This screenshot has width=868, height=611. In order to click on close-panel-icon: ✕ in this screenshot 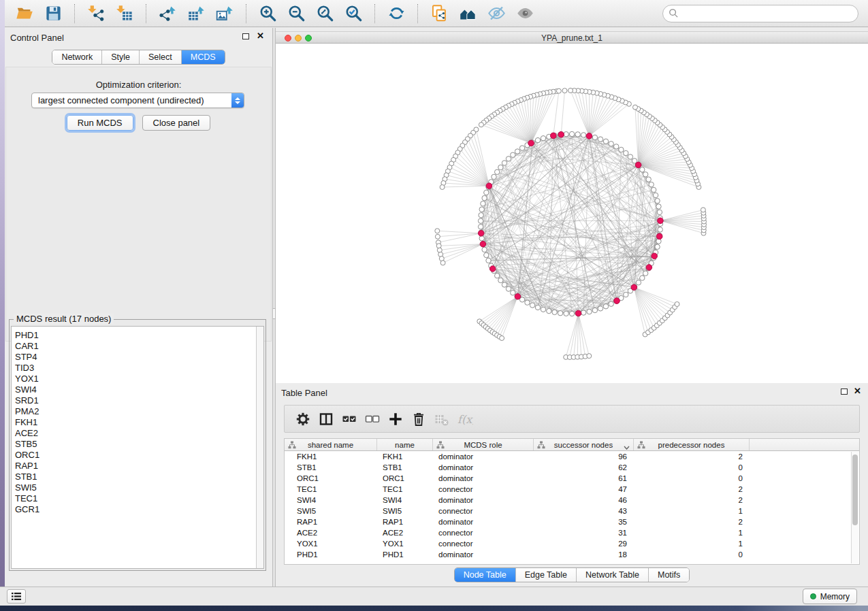, I will do `click(260, 36)`.